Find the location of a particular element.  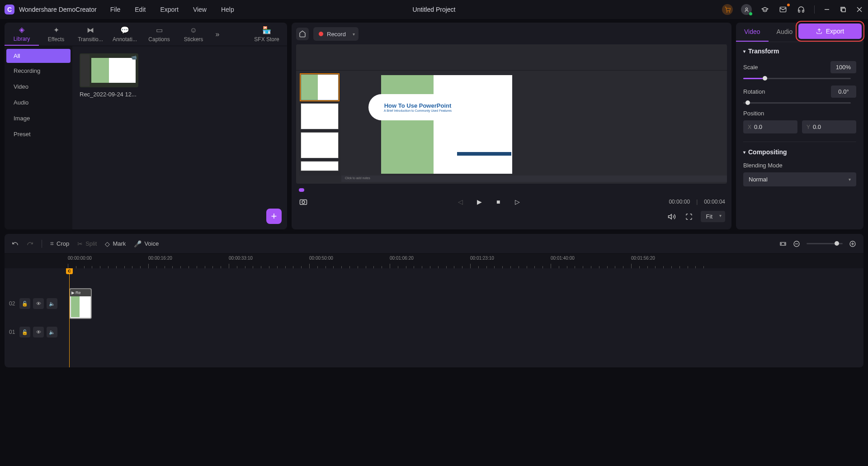

undo-button is located at coordinates (15, 243).